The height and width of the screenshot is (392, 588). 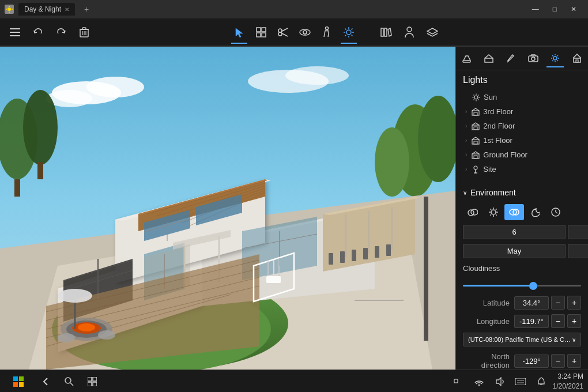 What do you see at coordinates (522, 340) in the screenshot?
I see `timezone-dropdown: (UTC-08:00) Pacific Time (US & Canada) ∨` at bounding box center [522, 340].